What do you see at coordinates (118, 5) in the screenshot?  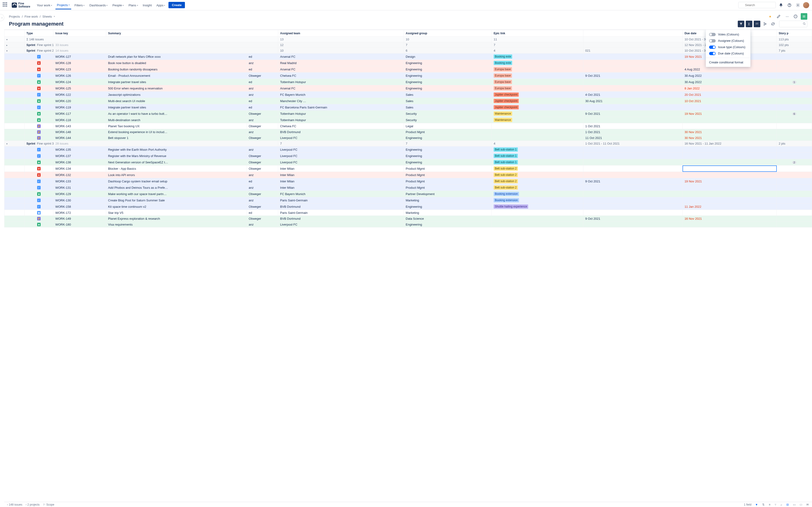 I see `nav-people: People▾` at bounding box center [118, 5].